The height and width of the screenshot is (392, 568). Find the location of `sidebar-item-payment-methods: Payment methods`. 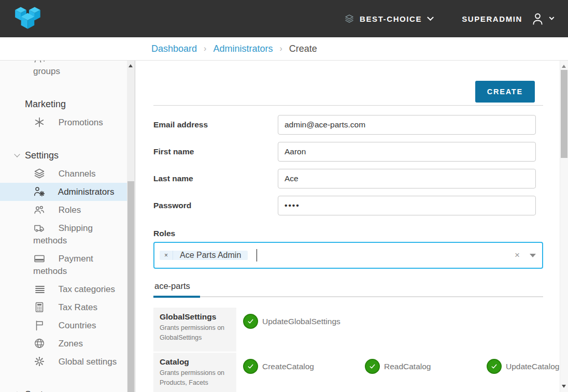

sidebar-item-payment-methods: Payment methods is located at coordinates (63, 265).